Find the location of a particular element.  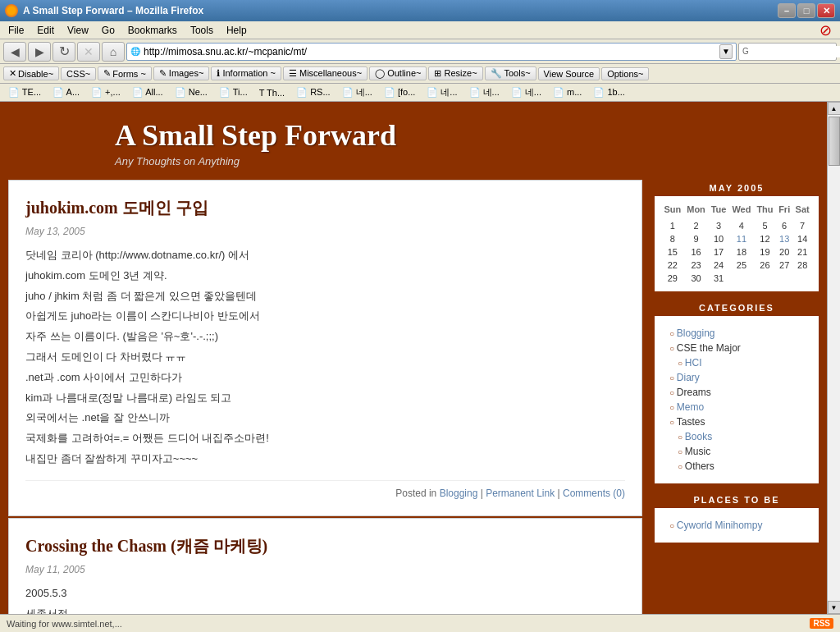

ext-toolbar: ✕ Disable~ CSS~ ✎ Forms ~ ✎ Images~ ℹ In… is located at coordinates (420, 74).